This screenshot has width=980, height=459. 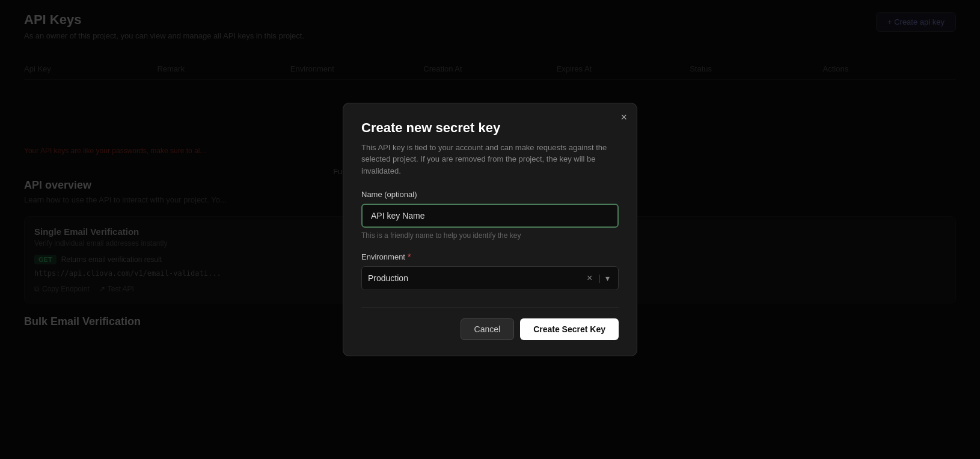 I want to click on name-hint: This is a friendly name to help you iden…, so click(x=490, y=236).